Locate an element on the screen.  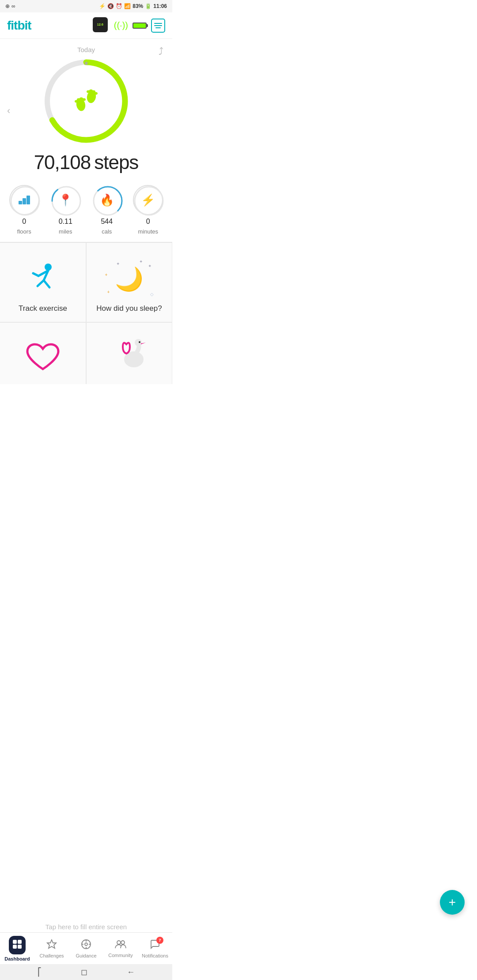
cals-circle: 🔥 is located at coordinates (107, 200).